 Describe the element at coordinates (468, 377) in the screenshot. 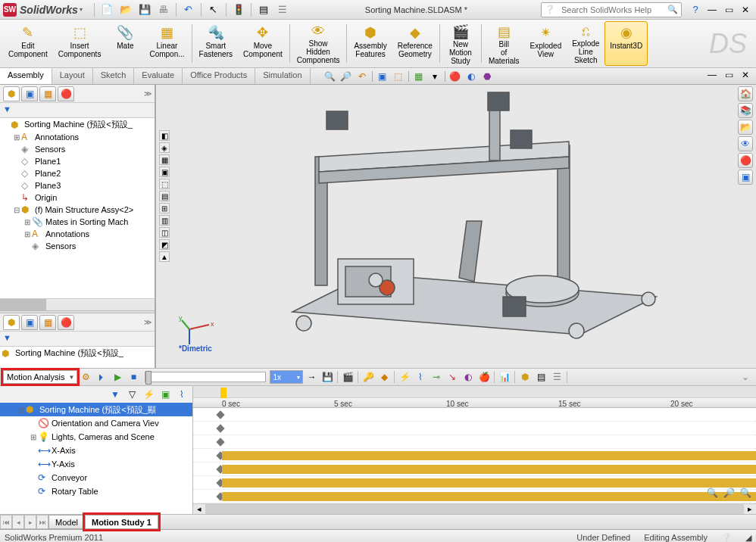

I see `contact-button: ◐` at that location.